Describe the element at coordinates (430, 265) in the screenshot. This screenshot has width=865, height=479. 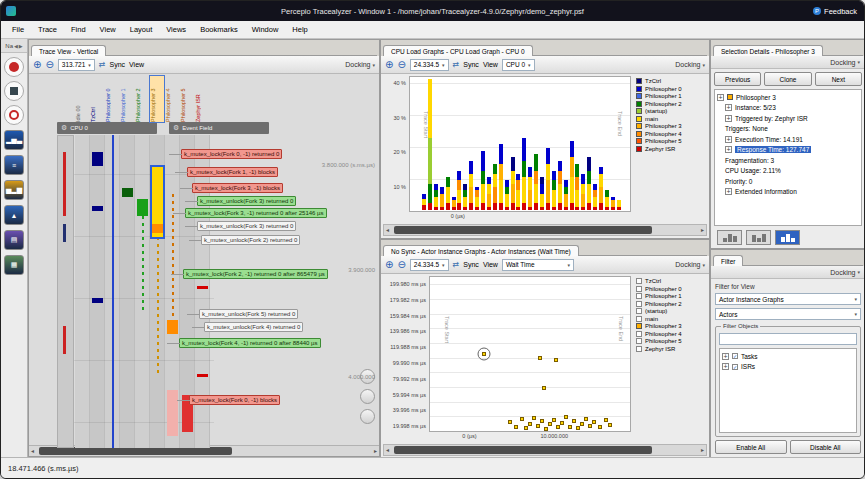
I see `actor-zoom-level-combo: 24.334.5 ▾` at that location.